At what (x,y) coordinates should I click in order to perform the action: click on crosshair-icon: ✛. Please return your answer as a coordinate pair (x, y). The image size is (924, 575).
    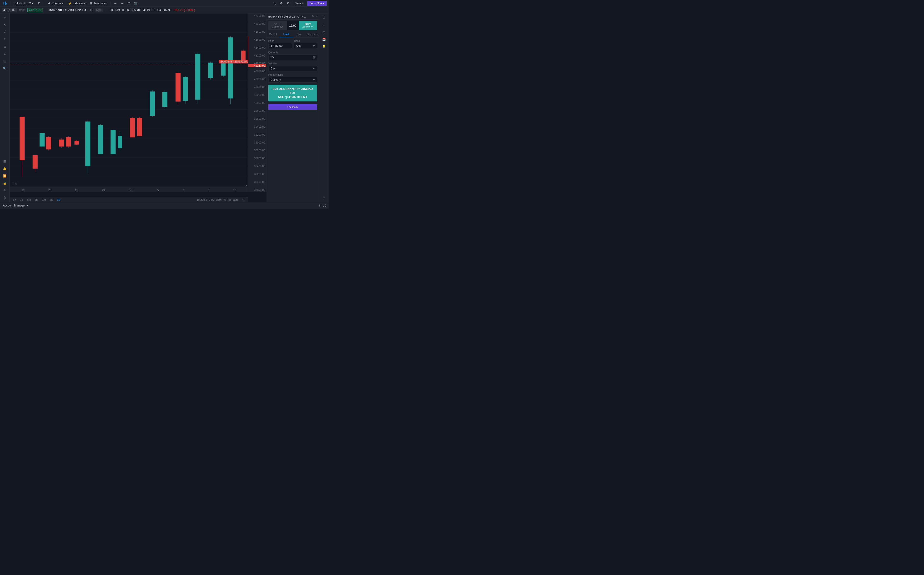
    Looking at the image, I should click on (5, 18).